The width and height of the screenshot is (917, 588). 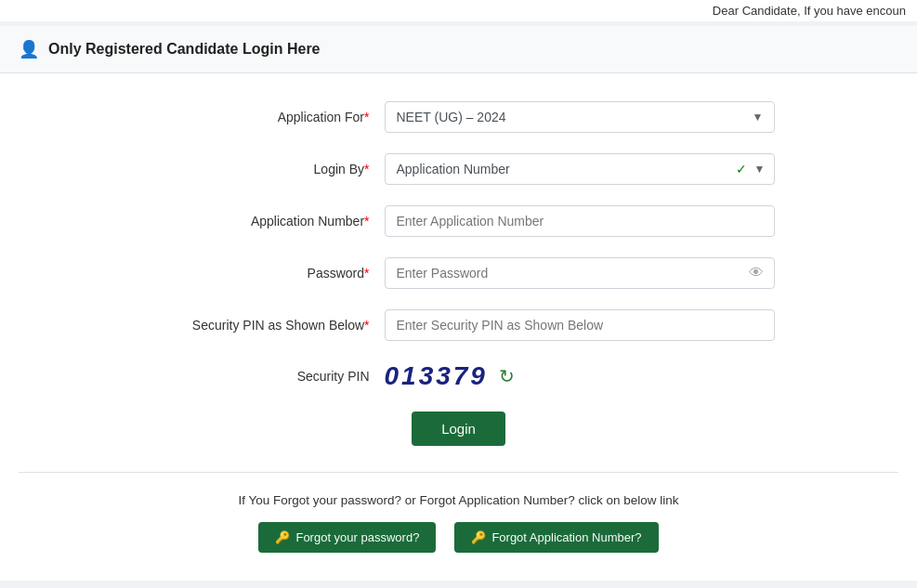 What do you see at coordinates (459, 500) in the screenshot?
I see `forgot-text: If You Forgot your password? or Forgot A…` at bounding box center [459, 500].